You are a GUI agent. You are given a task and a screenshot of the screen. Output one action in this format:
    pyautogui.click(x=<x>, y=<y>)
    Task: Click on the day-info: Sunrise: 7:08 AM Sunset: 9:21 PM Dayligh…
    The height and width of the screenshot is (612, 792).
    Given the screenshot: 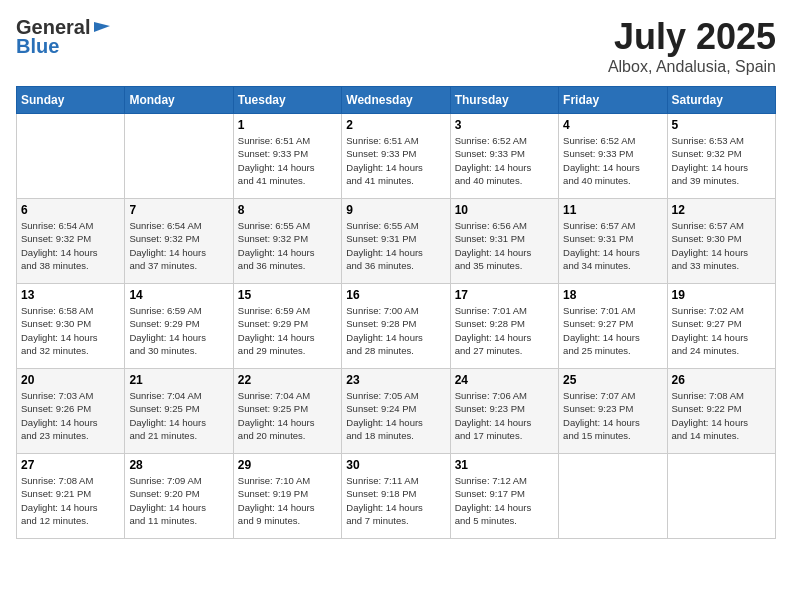 What is the action you would take?
    pyautogui.click(x=70, y=500)
    